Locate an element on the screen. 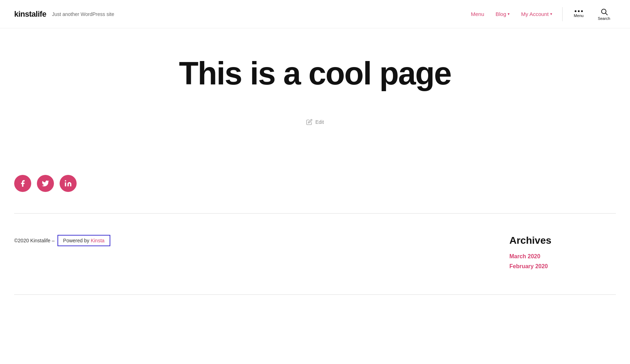 The height and width of the screenshot is (364, 630). search-button: Search is located at coordinates (604, 14).